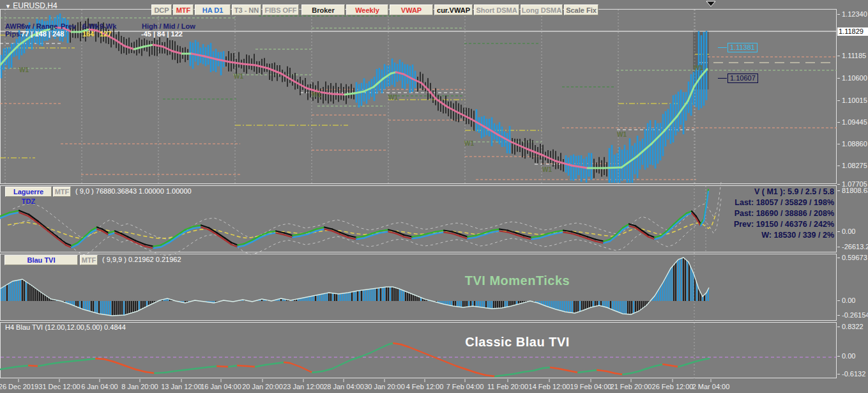 The image size is (868, 393). What do you see at coordinates (673, 387) in the screenshot?
I see `date-axis-label: 26 Feb 12:00` at bounding box center [673, 387].